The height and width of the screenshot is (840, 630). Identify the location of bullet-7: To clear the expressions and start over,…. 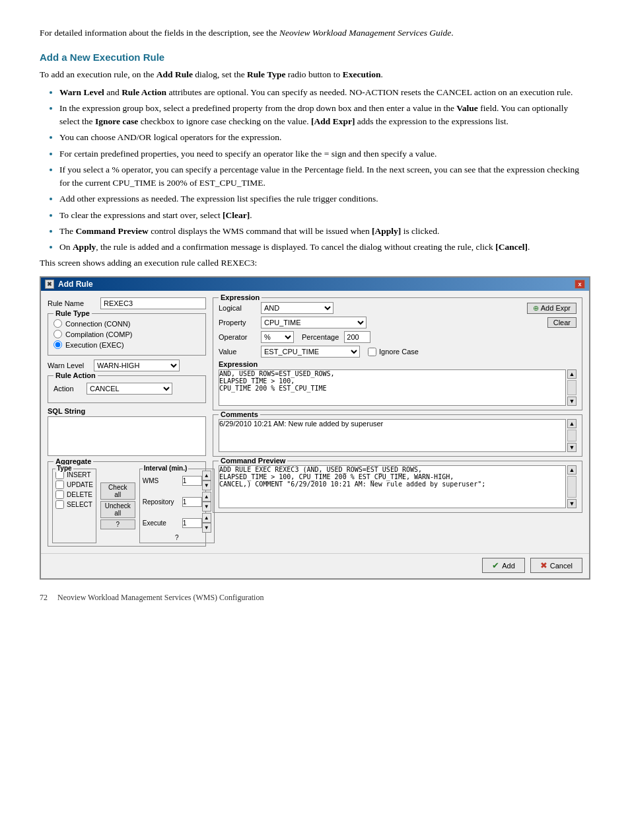
(325, 215).